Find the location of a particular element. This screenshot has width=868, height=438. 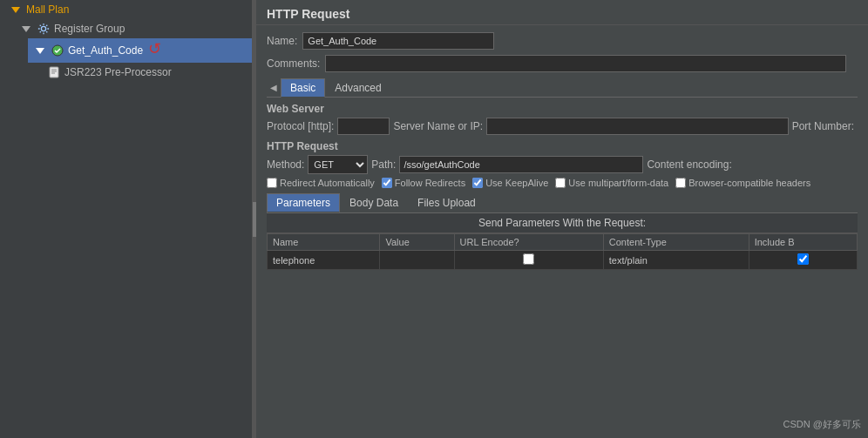

port-label: Port Number: is located at coordinates (823, 126).